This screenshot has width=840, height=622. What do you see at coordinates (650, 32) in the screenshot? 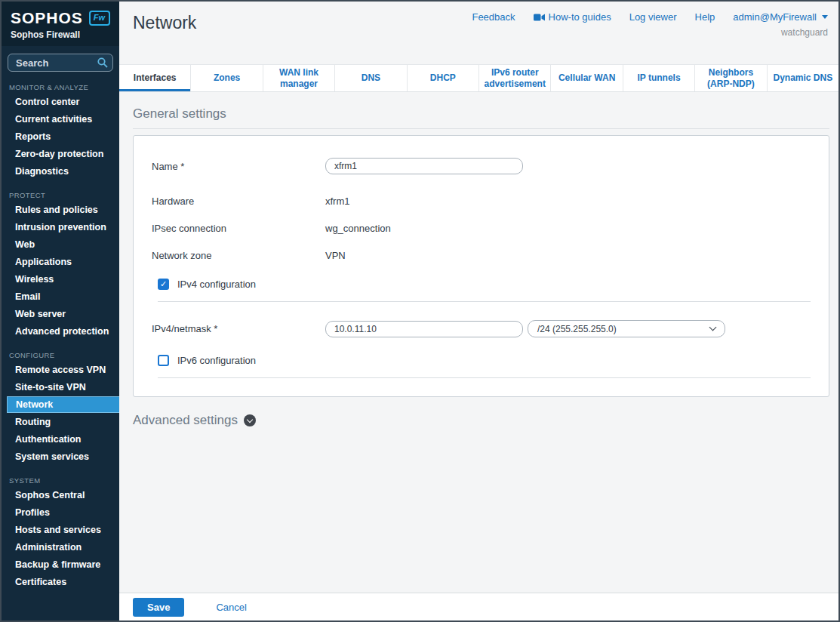
I see `device-label: watchguard` at bounding box center [650, 32].